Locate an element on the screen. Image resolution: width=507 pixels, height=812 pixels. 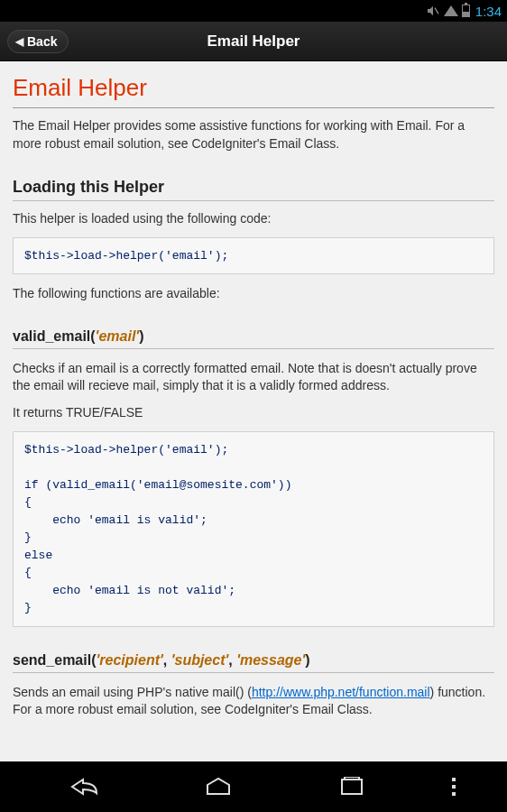
loading-section-title: Loading this Helper is located at coordinates (254, 189).